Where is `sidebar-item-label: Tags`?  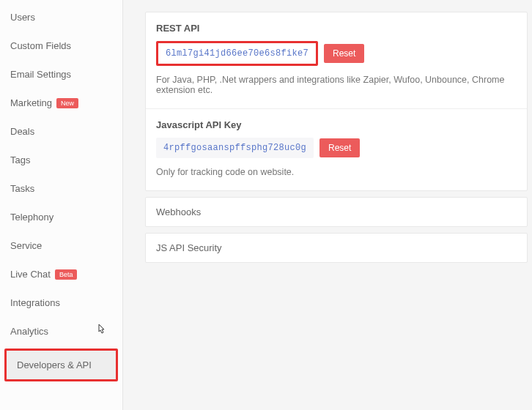
sidebar-item-label: Tags is located at coordinates (21, 160).